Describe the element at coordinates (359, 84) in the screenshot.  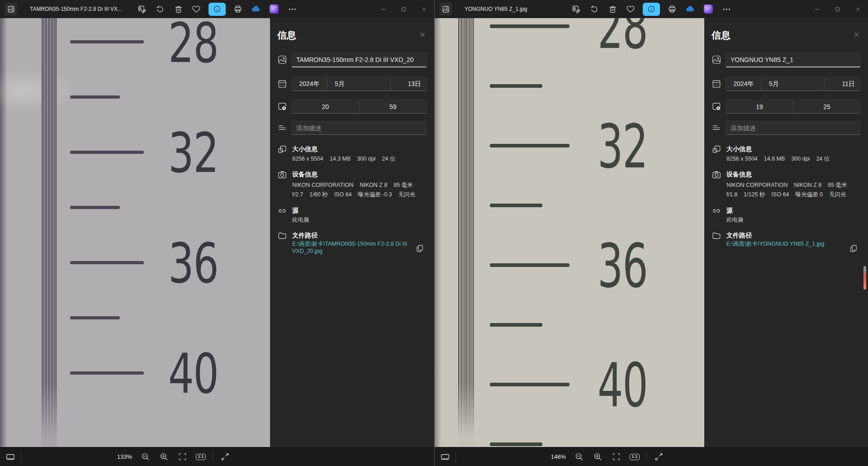
I see `date-field: 2024年 5月 13日` at that location.